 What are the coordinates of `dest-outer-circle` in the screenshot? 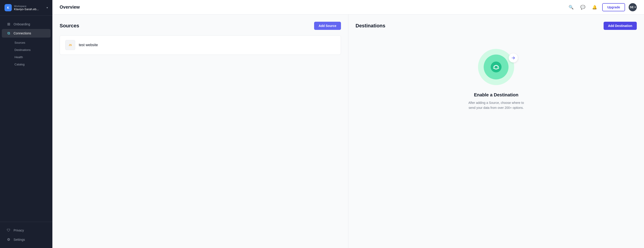 It's located at (496, 67).